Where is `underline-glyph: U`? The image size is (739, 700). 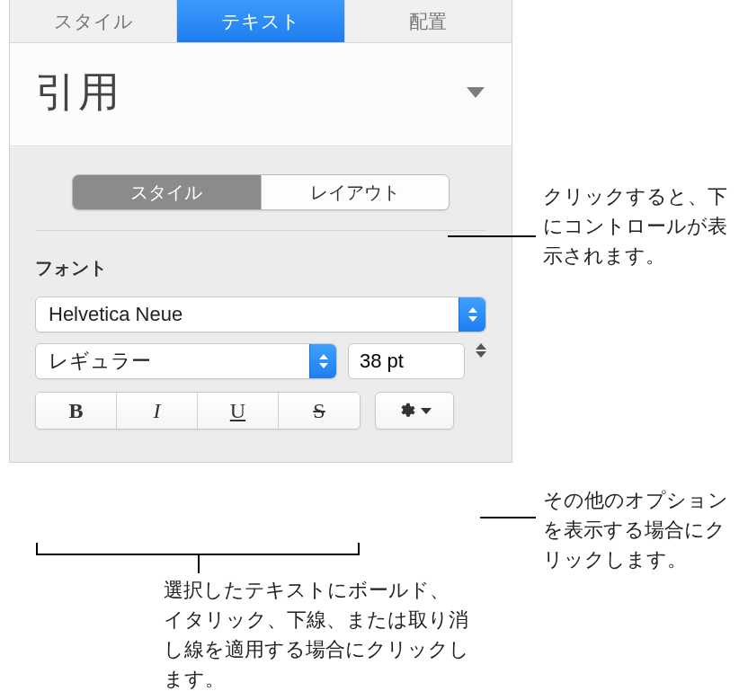 underline-glyph: U is located at coordinates (237, 412).